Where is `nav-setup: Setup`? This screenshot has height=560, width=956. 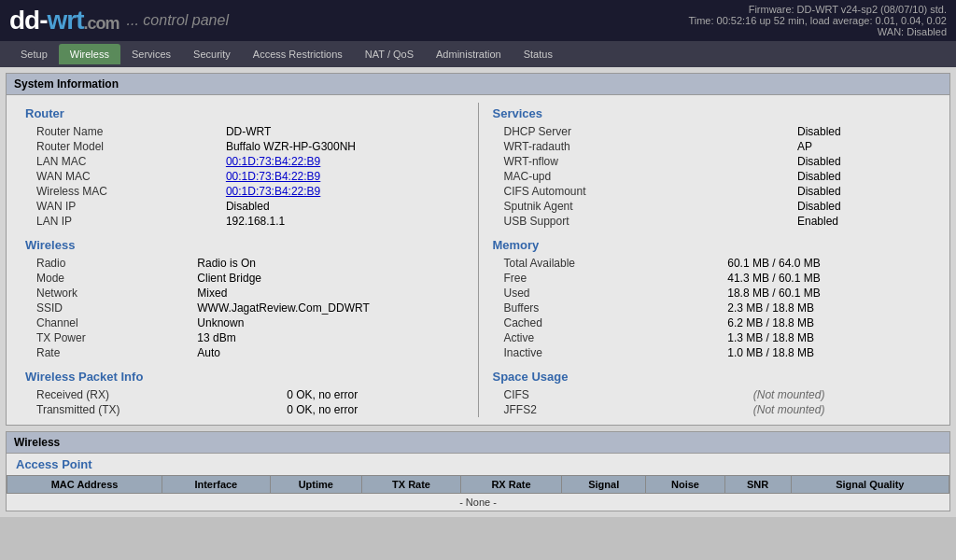 nav-setup: Setup is located at coordinates (34, 54).